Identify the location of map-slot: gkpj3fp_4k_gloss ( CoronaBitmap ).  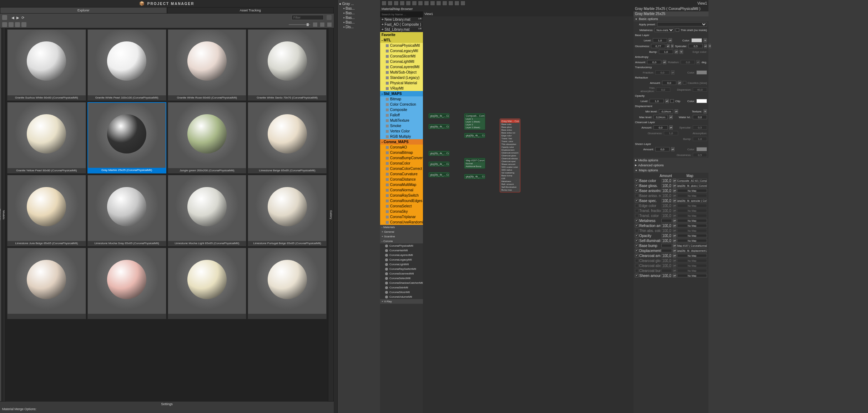
(692, 186).